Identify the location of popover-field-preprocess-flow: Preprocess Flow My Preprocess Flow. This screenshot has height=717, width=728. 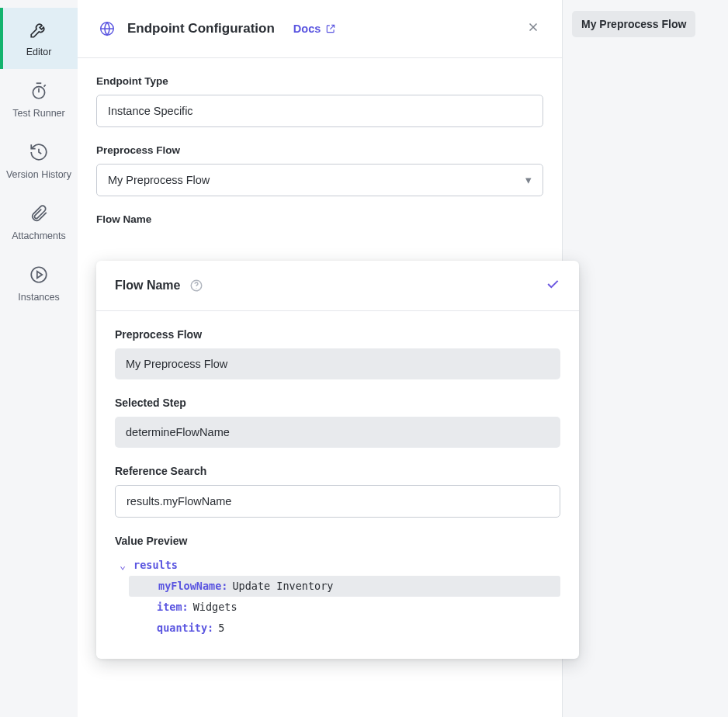
(338, 354).